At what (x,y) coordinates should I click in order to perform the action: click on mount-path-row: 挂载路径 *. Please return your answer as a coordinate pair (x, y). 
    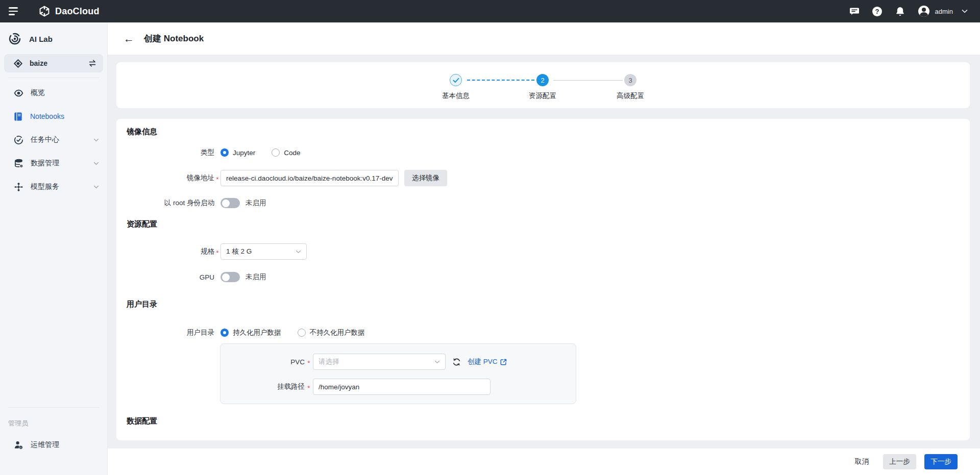
    Looking at the image, I should click on (398, 387).